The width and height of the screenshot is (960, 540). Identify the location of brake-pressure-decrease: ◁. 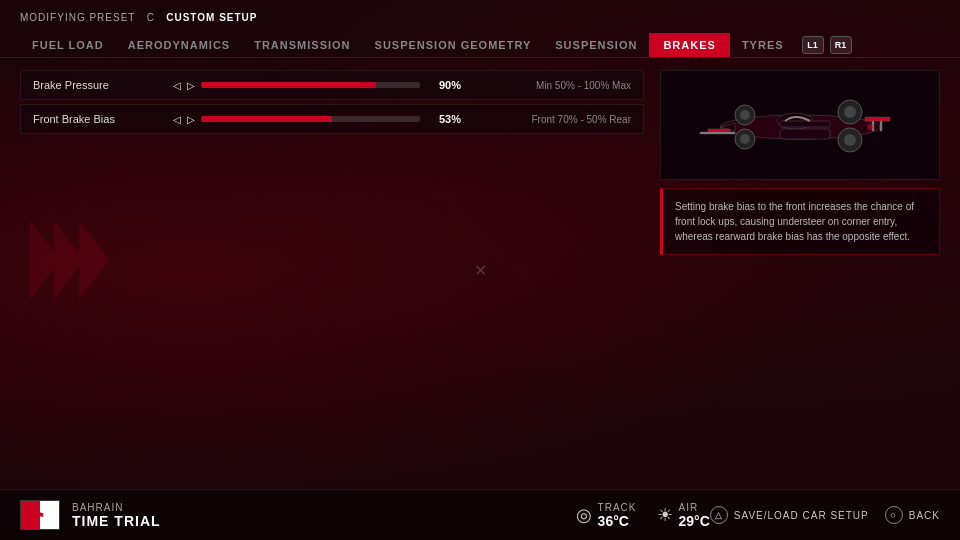
(177, 86).